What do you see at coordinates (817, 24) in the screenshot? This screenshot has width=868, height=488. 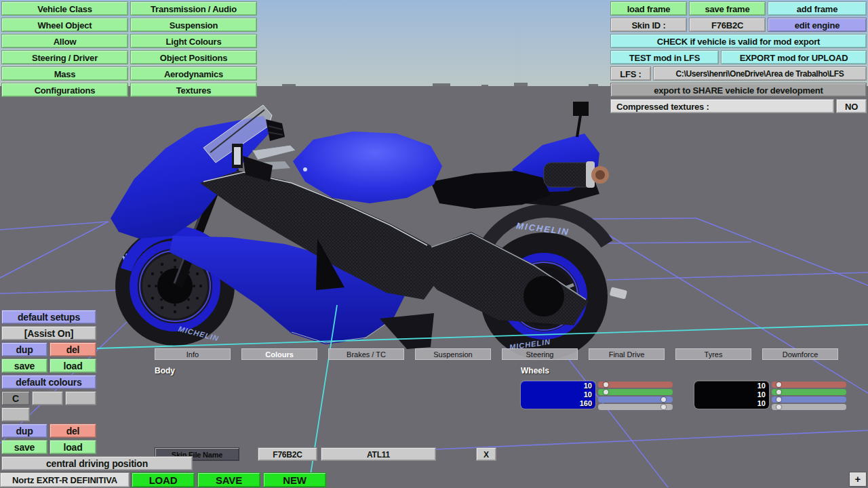 I see `edit-engine-button: edit engine` at bounding box center [817, 24].